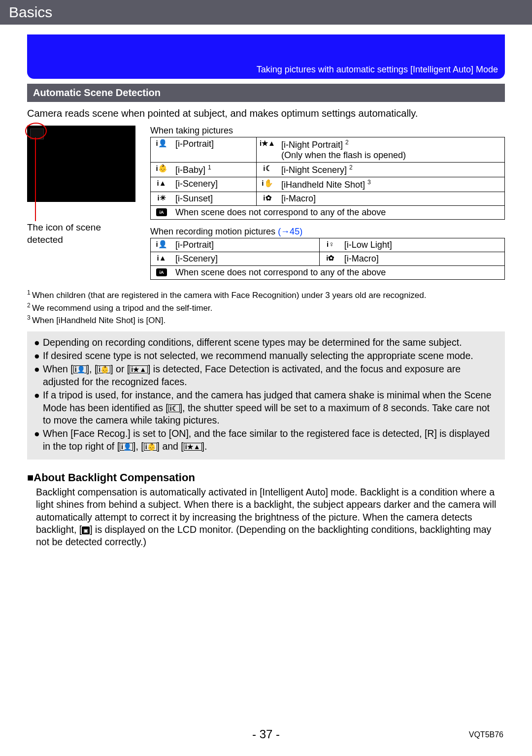 The width and height of the screenshot is (532, 756). What do you see at coordinates (122, 307) in the screenshot?
I see `footnote-2: We recommend using a tripod and the self…` at bounding box center [122, 307].